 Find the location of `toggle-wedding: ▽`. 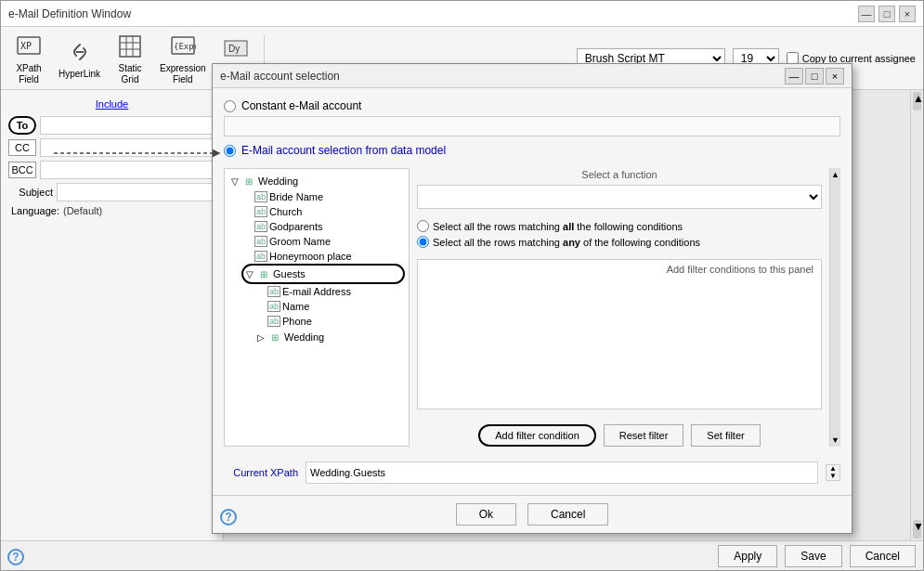

toggle-wedding: ▽ is located at coordinates (235, 181).